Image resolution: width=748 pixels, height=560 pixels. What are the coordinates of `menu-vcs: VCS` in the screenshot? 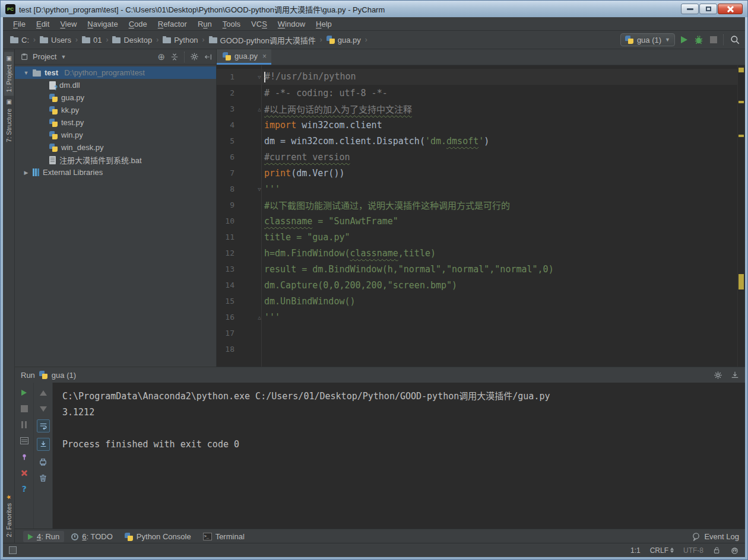 It's located at (259, 24).